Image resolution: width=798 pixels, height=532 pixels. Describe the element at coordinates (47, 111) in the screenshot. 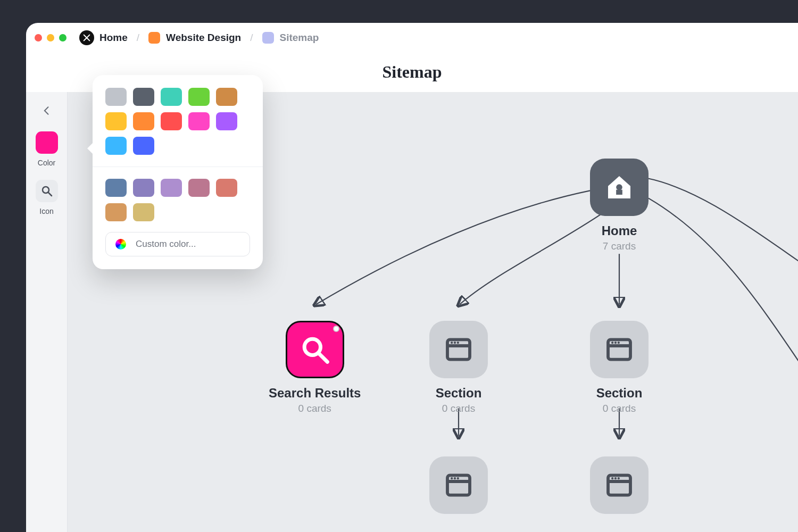

I see `back-button` at that location.